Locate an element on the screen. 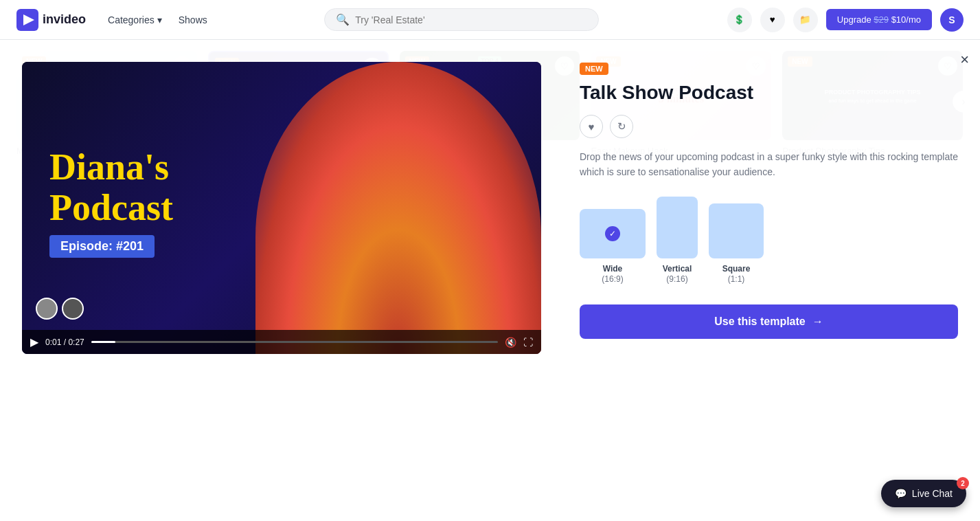  search-icon: 🔍 is located at coordinates (343, 19).